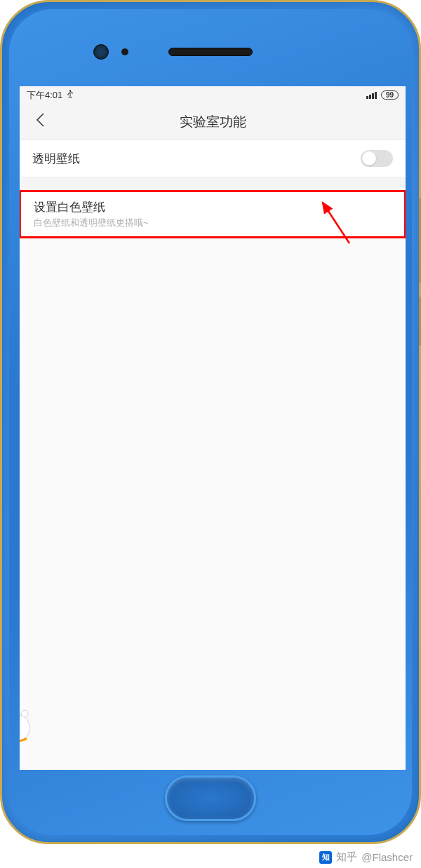 The height and width of the screenshot is (868, 421). What do you see at coordinates (366, 857) in the screenshot?
I see `watermark: 知 知乎 @Flashcer` at bounding box center [366, 857].